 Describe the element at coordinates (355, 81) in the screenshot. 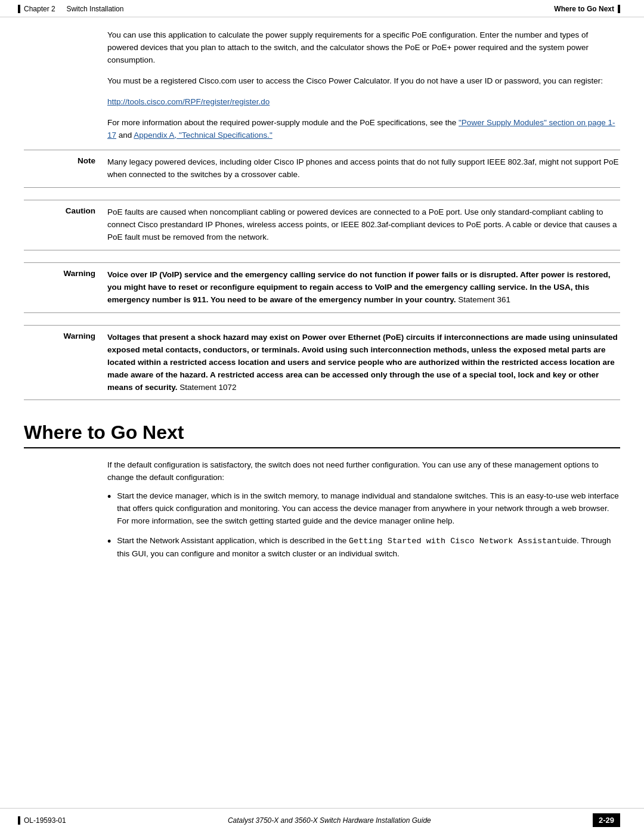

I see `para2-text: You must be a registered Cisco.com user …` at that location.